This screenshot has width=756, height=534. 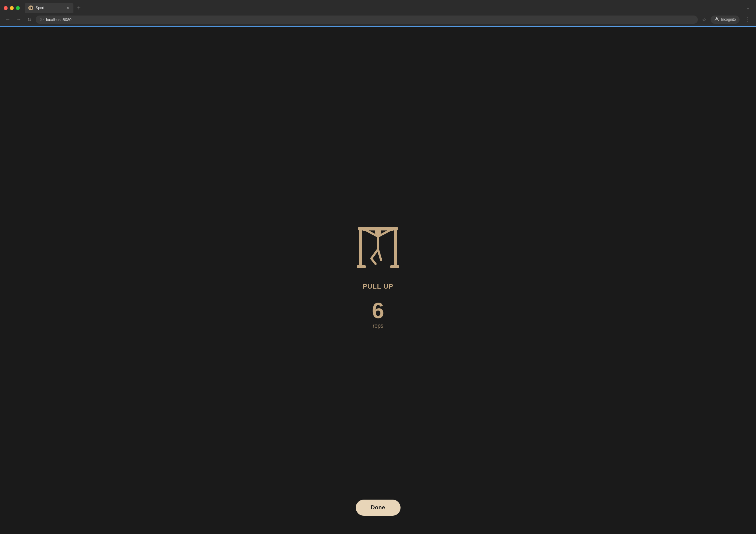 What do you see at coordinates (748, 8) in the screenshot?
I see `tab-dropdown-button: ⌄` at bounding box center [748, 8].